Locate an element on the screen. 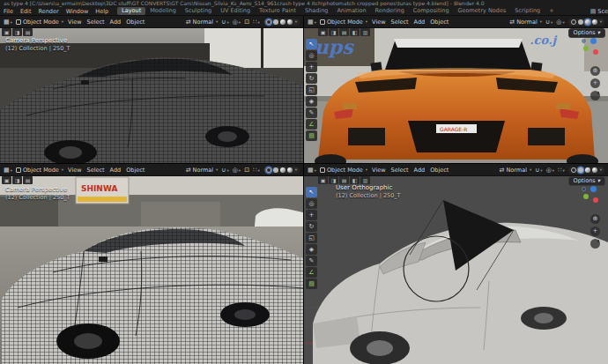  scene-selector: ▤ Sce is located at coordinates (599, 11).